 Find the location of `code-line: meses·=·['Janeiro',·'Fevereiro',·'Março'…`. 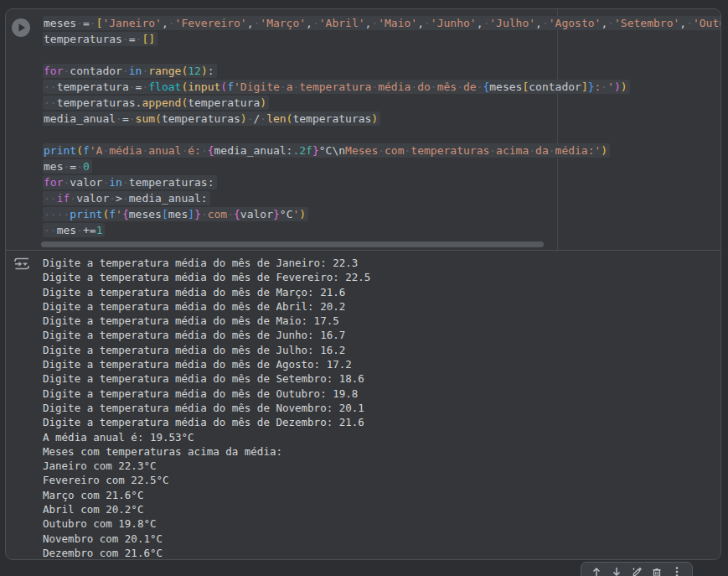

code-line: meses·=·['Janeiro',·'Fevereiro',·'Março'… is located at coordinates (382, 23).